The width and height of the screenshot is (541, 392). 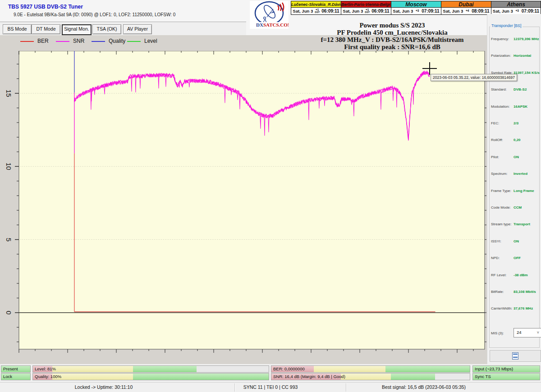 I want to click on measurement-title: Power modus S/S 2023 PF Prodelin 450 cm_…, so click(x=392, y=36).